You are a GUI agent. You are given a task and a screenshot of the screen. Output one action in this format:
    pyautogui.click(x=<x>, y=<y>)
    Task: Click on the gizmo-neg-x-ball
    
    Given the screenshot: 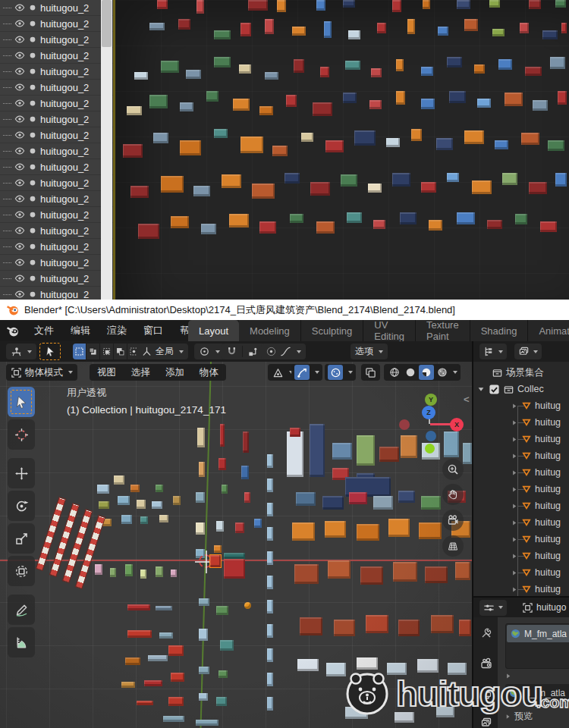 What is the action you would take?
    pyautogui.click(x=404, y=425)
    